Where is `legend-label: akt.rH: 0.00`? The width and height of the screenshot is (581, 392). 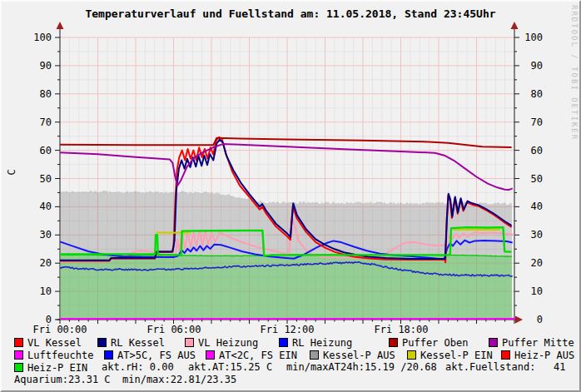 legend-label: akt.rH: 0.00 is located at coordinates (138, 367).